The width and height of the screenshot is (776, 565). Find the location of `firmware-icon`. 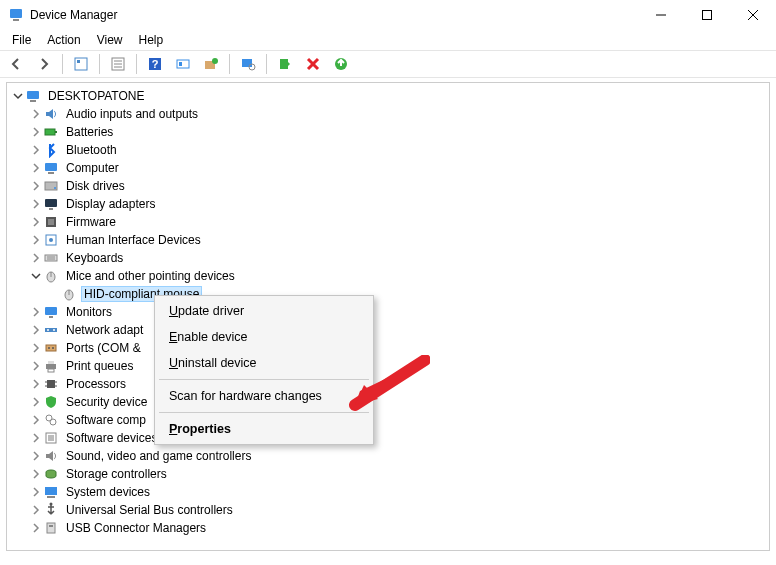

firmware-icon is located at coordinates (51, 222).